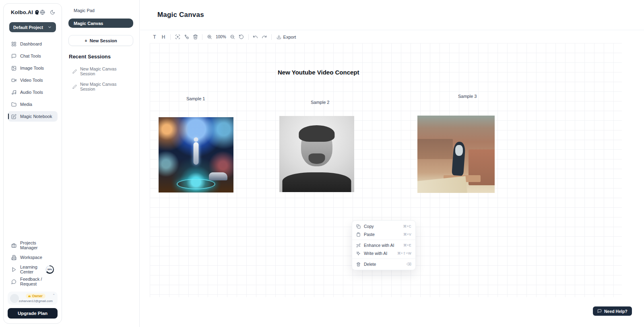  What do you see at coordinates (155, 37) in the screenshot?
I see `text-tool-button: T` at bounding box center [155, 37].